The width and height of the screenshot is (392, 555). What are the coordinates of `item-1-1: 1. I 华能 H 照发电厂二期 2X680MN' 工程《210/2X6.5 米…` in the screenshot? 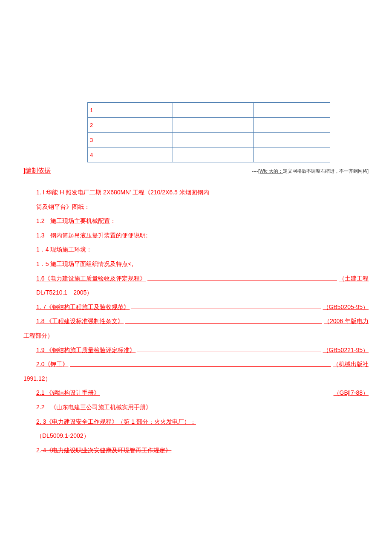 It's located at (196, 193).